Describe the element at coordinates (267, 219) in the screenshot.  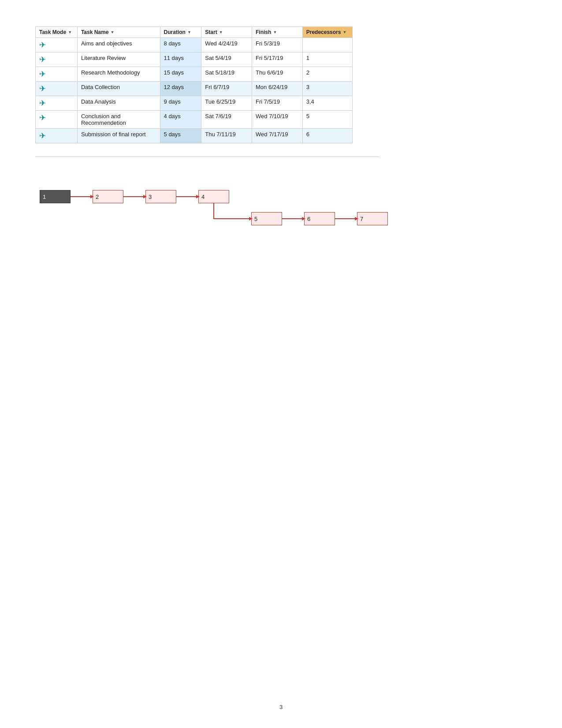
I see `node-5: 5` at that location.